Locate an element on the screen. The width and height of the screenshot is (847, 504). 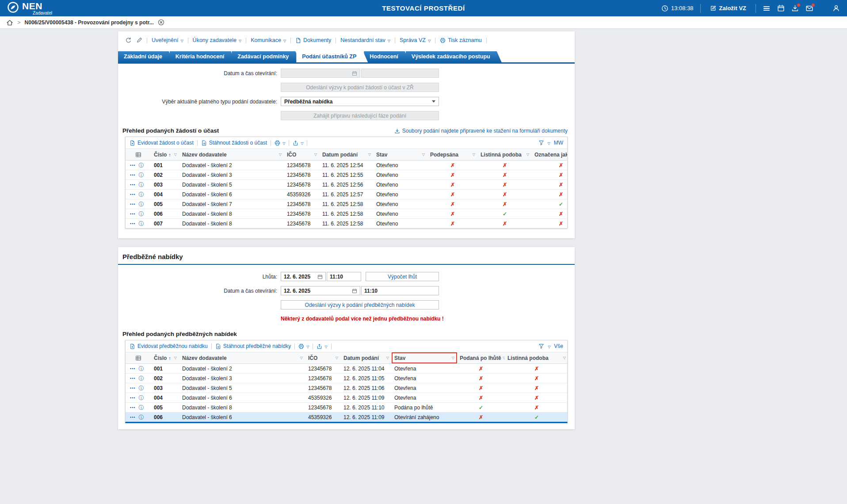
register-offer-button: Evidovat předběžnou nabídku is located at coordinates (169, 346).